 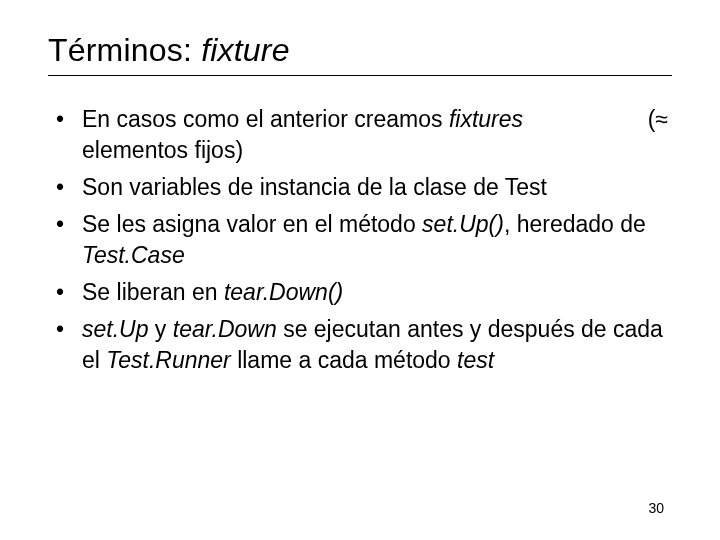 What do you see at coordinates (575, 224) in the screenshot?
I see `bullet-text: , heredado de` at bounding box center [575, 224].